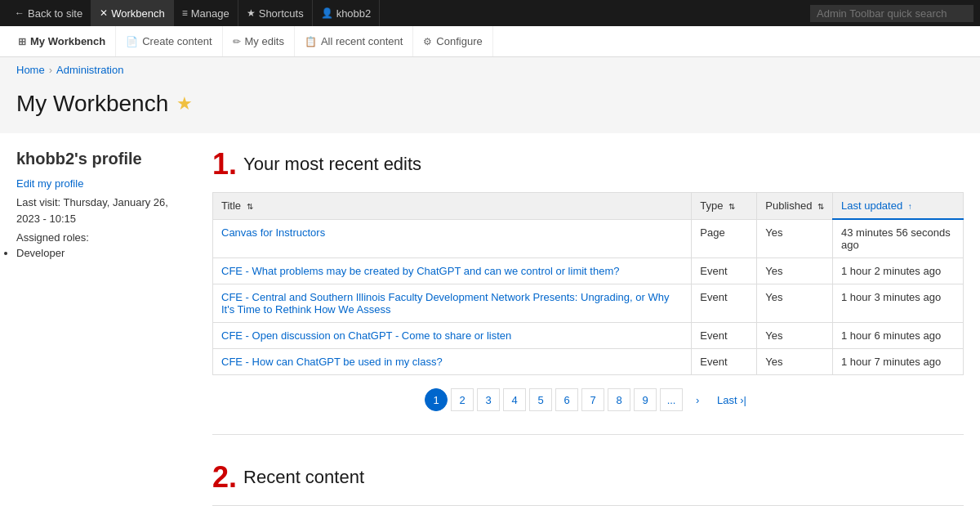  I want to click on title-link: CFE - Open discussion on ChatGPT - Come …, so click(366, 335).